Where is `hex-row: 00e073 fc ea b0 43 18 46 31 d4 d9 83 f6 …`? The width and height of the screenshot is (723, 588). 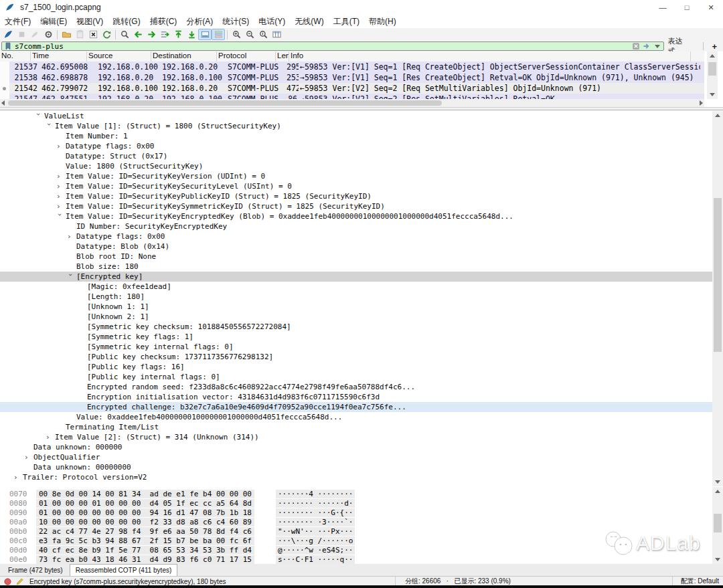
hex-row: 00e073 fc ea b0 43 18 46 31 d4 d9 83 f6 … is located at coordinates (362, 560).